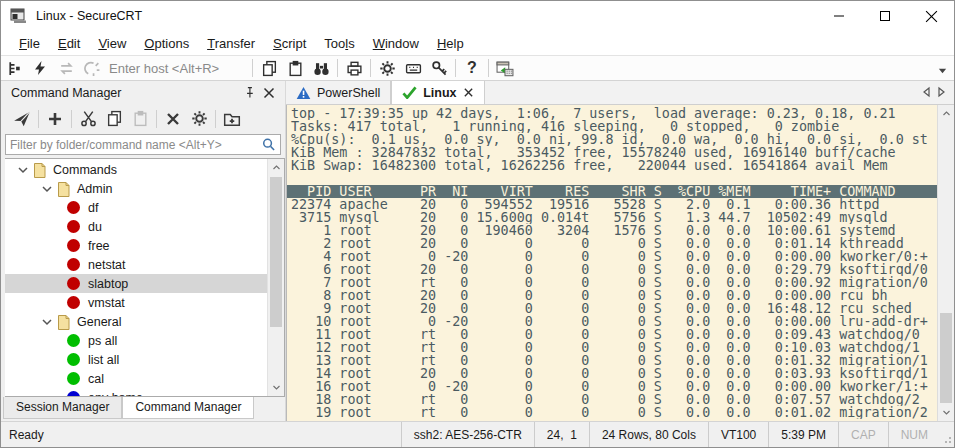 This screenshot has height=448, width=955. Describe the element at coordinates (136, 340) in the screenshot. I see `tree-command-ps-all: ps all` at that location.